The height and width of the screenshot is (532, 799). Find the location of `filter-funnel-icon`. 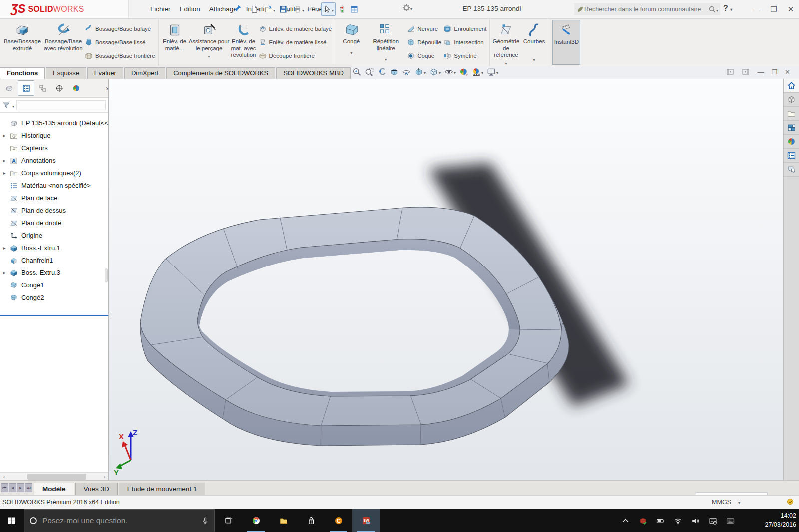

filter-funnel-icon is located at coordinates (6, 105).